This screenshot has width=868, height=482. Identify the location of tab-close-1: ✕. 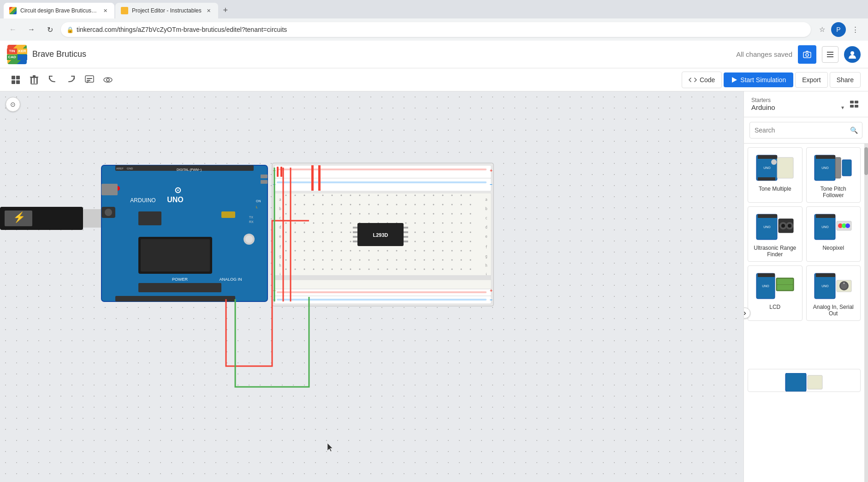
(105, 11).